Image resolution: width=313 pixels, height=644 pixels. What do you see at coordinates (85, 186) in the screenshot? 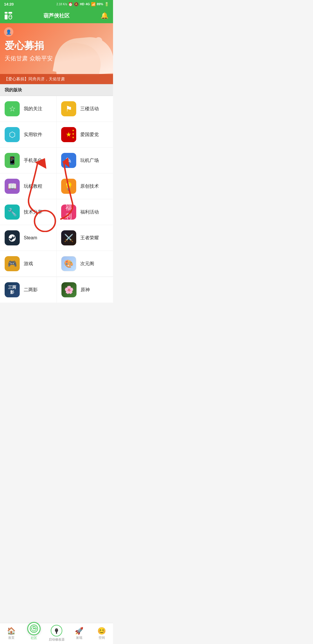
I see `list-item: 💡 原创技术` at bounding box center [85, 186].